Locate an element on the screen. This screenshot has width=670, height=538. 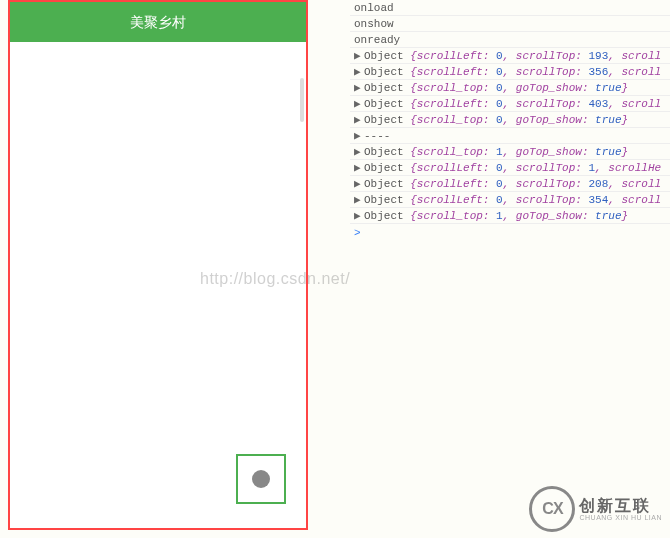
console-line: ▶Object {scrollLeft: 0, scrollTop: 403, … is located at coordinates (510, 104).